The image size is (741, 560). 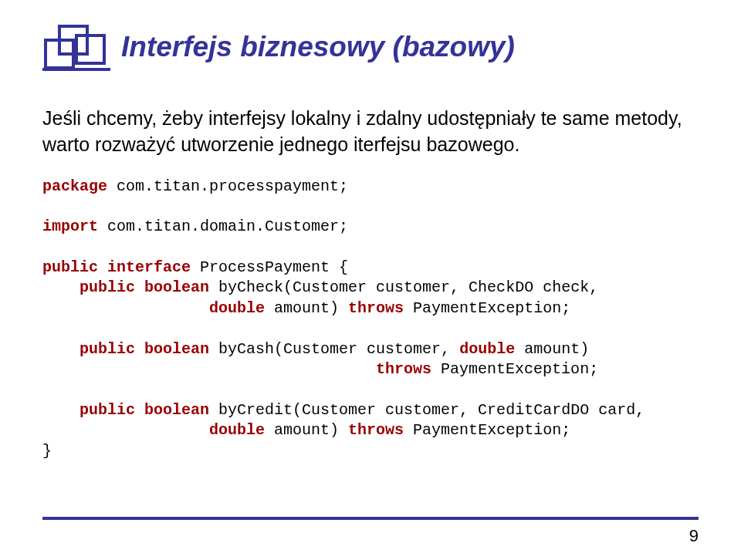 What do you see at coordinates (370, 47) in the screenshot?
I see `slide-header: Interfejs biznesowy (bazowy)` at bounding box center [370, 47].